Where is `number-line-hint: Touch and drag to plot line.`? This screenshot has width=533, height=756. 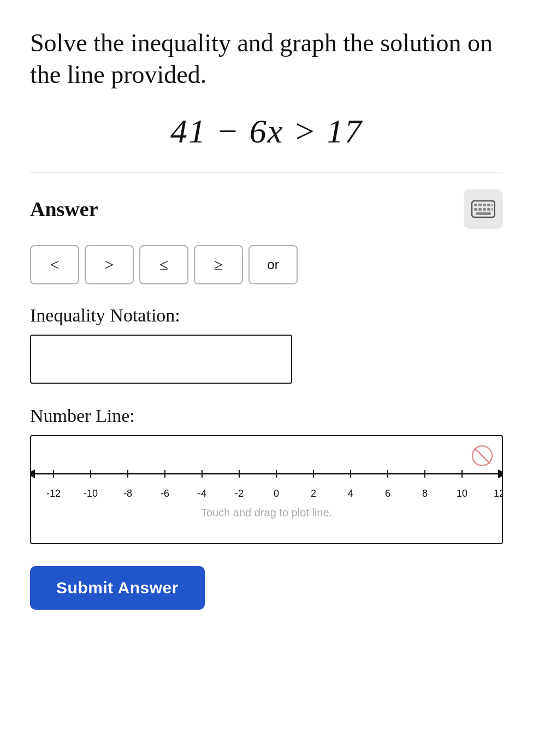 number-line-hint: Touch and drag to plot line. is located at coordinates (266, 513).